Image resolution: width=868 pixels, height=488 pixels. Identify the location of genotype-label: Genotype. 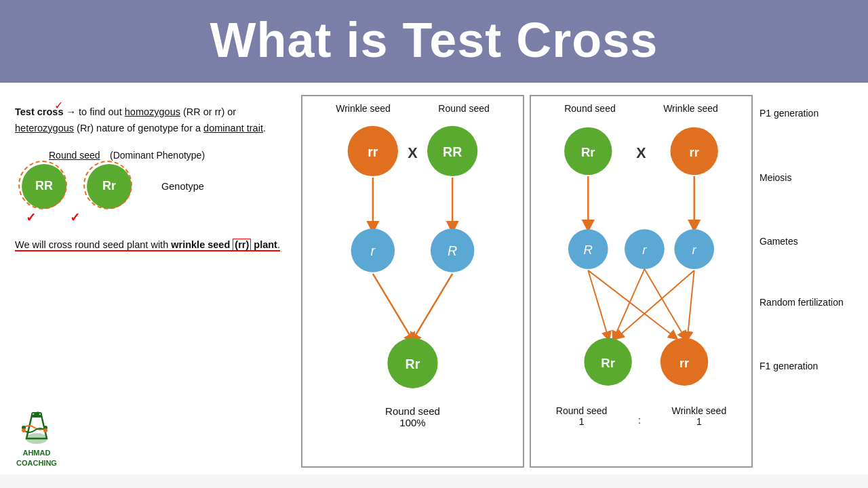
(183, 186).